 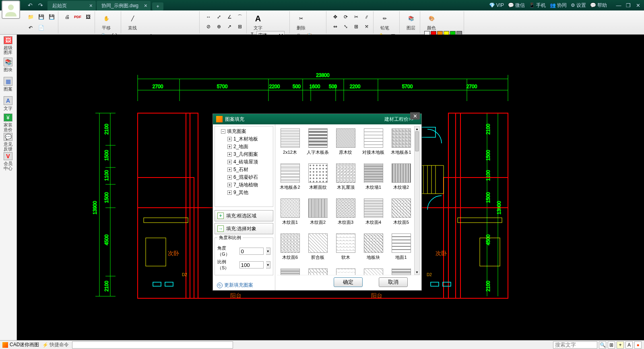 I want to click on stretch-icon: ⤧, so click(x=367, y=27).